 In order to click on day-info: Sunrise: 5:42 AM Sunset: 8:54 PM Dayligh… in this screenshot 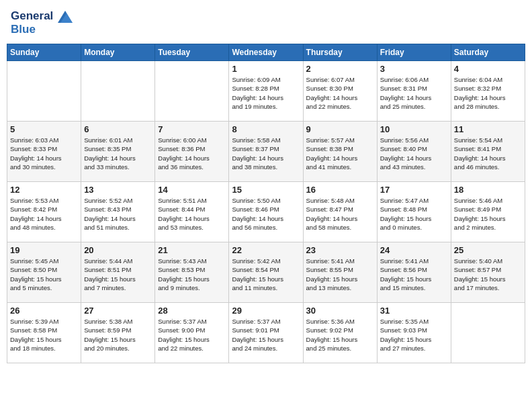, I will do `click(266, 274)`.